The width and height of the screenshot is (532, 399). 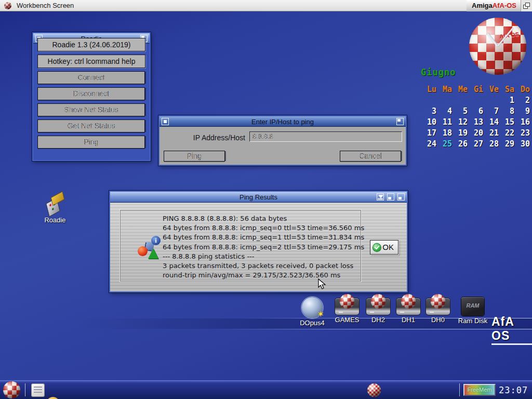 I want to click on ping-line: PING 8.8.8.8 (8.8.8.8): 56 data bytes, so click(x=263, y=219).